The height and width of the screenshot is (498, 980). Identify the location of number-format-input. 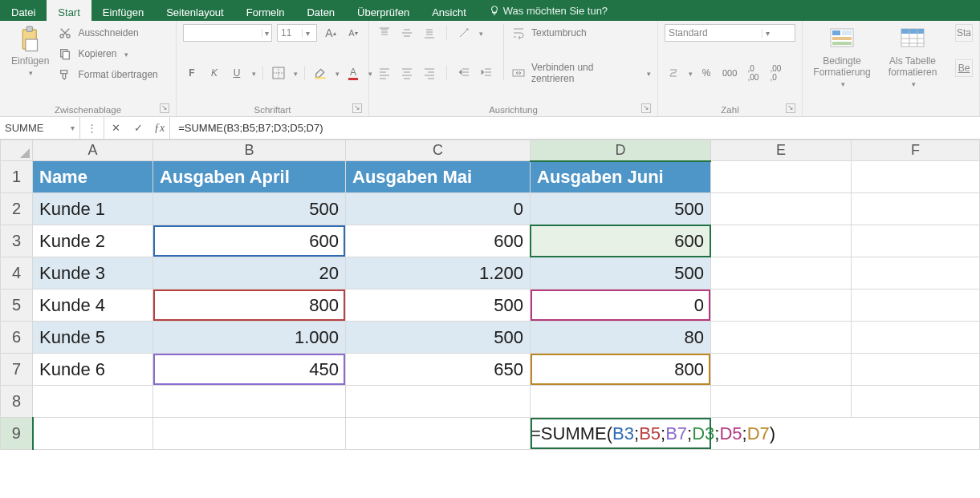
(714, 33).